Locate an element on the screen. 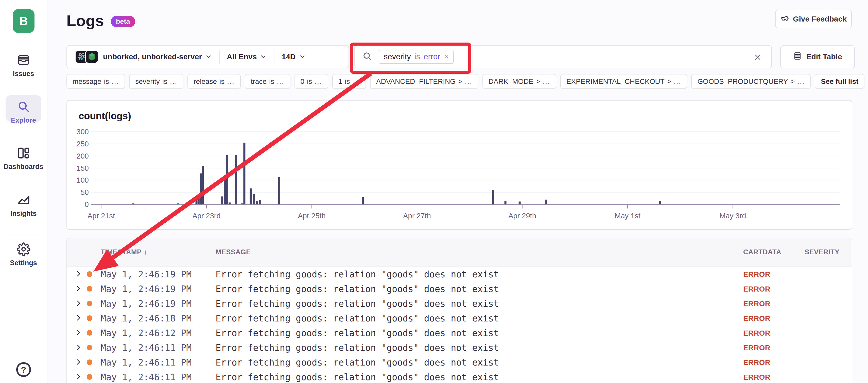  sidebar: B Issues Explore is located at coordinates (24, 192).